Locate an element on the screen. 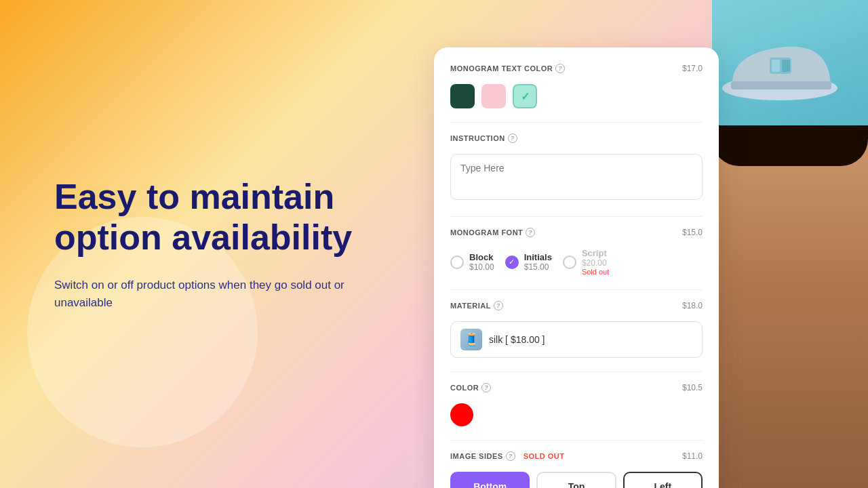 This screenshot has height=488, width=868. font-option-initials: Initials $15.00 is located at coordinates (529, 262).